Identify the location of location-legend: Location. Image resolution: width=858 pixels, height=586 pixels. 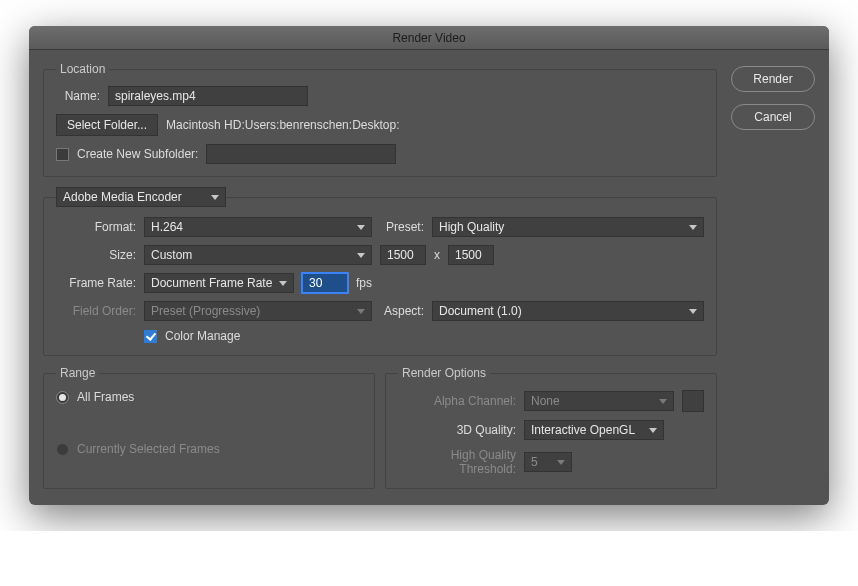
(82, 69).